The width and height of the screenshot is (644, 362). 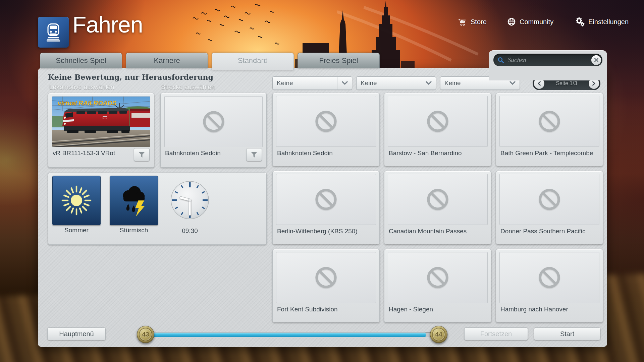 What do you see at coordinates (307, 309) in the screenshot?
I see `route-name: Fort Kent Subdivision` at bounding box center [307, 309].